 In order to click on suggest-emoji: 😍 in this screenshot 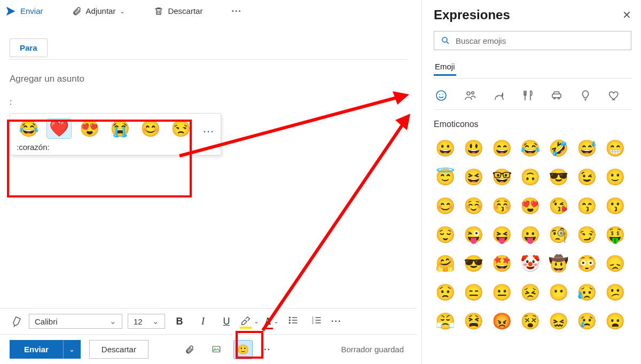, I will do `click(90, 129)`.